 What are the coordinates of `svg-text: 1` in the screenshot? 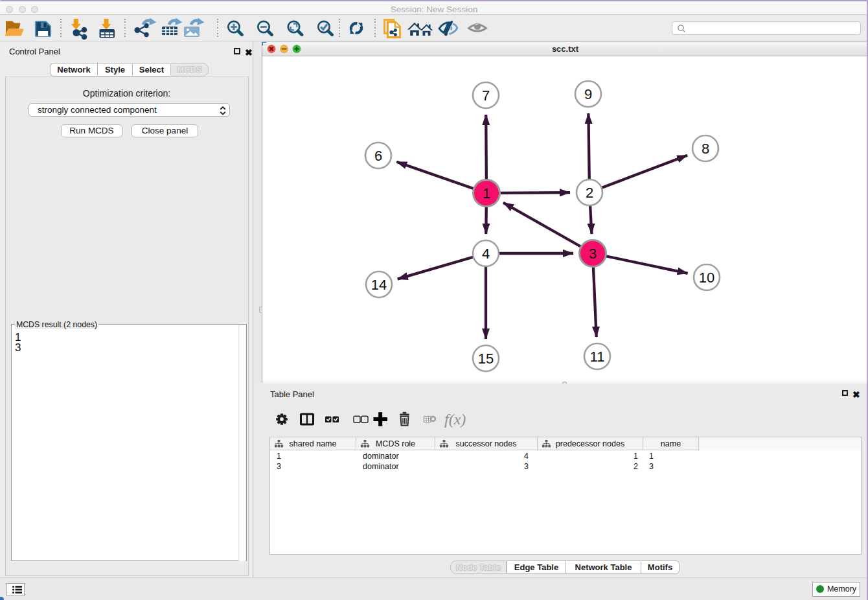 It's located at (486, 193).